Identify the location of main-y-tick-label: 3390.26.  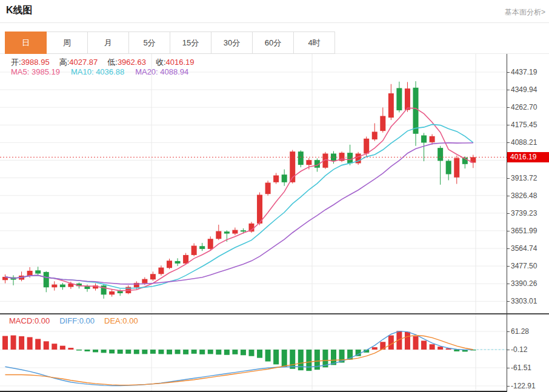
(522, 284).